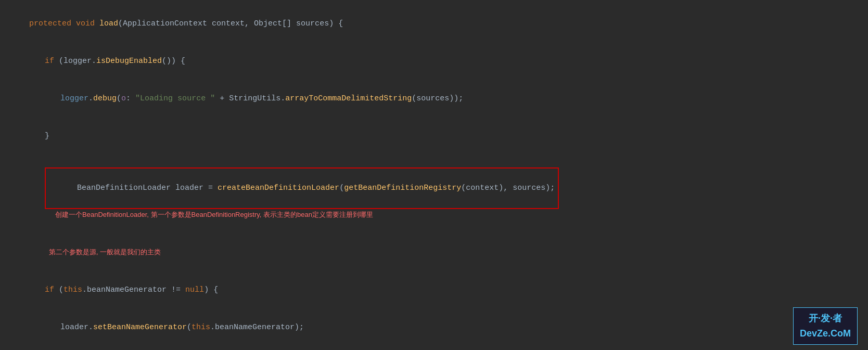 The height and width of the screenshot is (350, 868). Describe the element at coordinates (189, 328) in the screenshot. I see `line7-p1: (` at that location.